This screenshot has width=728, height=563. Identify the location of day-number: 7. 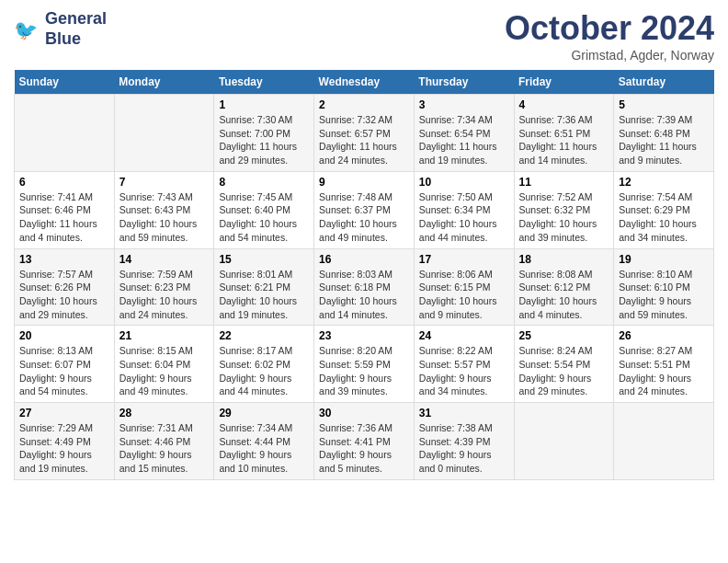
(165, 182).